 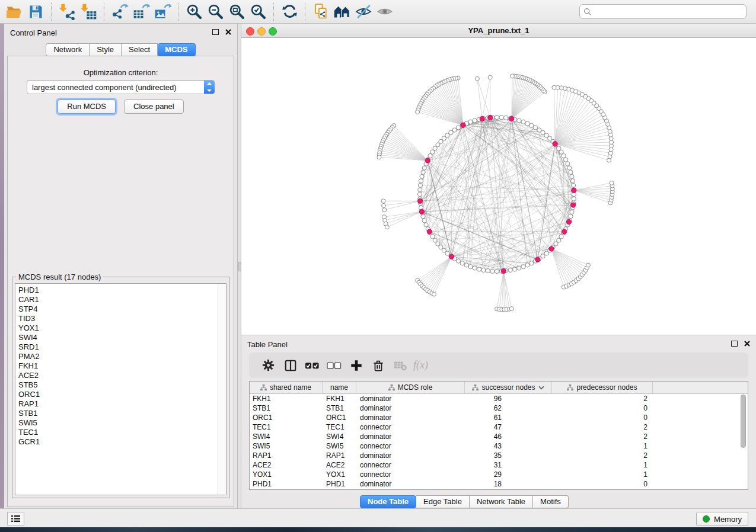 I want to click on mcds-result-item: STB5, so click(x=122, y=385).